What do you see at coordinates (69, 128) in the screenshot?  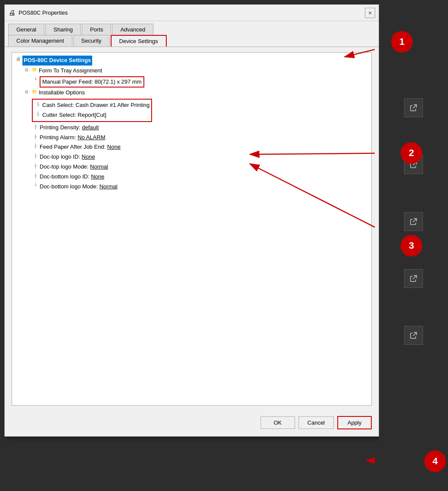 I see `printing-density-label: Printing Density: default` at bounding box center [69, 128].